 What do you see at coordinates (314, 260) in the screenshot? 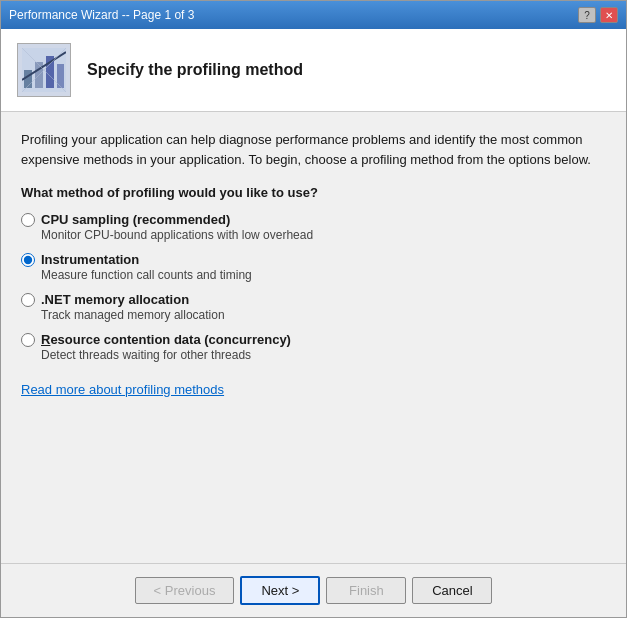
I see `instrumentation-label-row: Instrumentation` at bounding box center [314, 260].